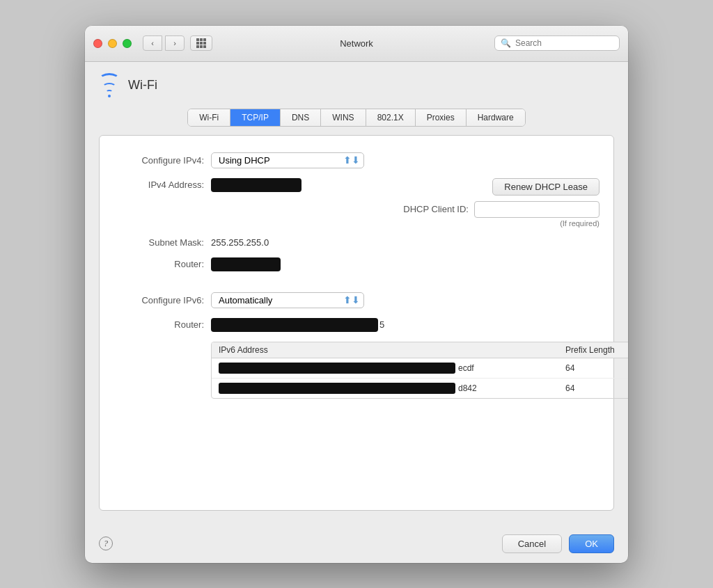 This screenshot has width=713, height=588. I want to click on grid-view-button, so click(201, 43).